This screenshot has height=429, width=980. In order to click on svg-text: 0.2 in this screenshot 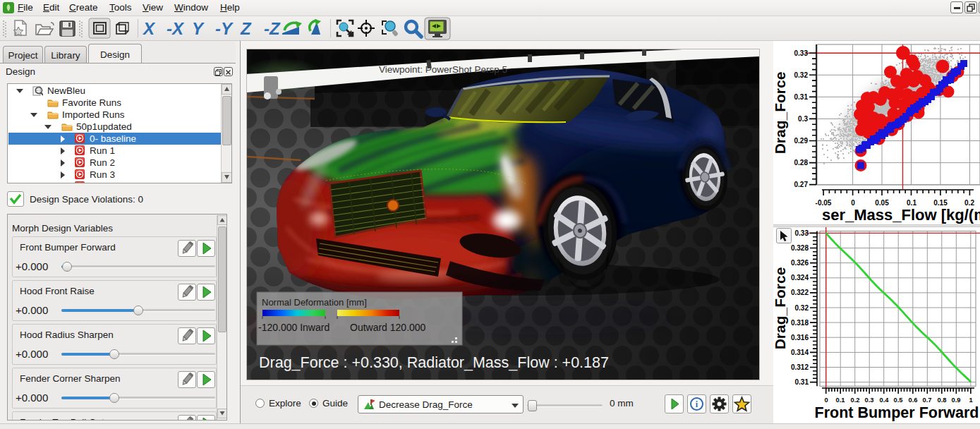, I will do `click(855, 400)`.